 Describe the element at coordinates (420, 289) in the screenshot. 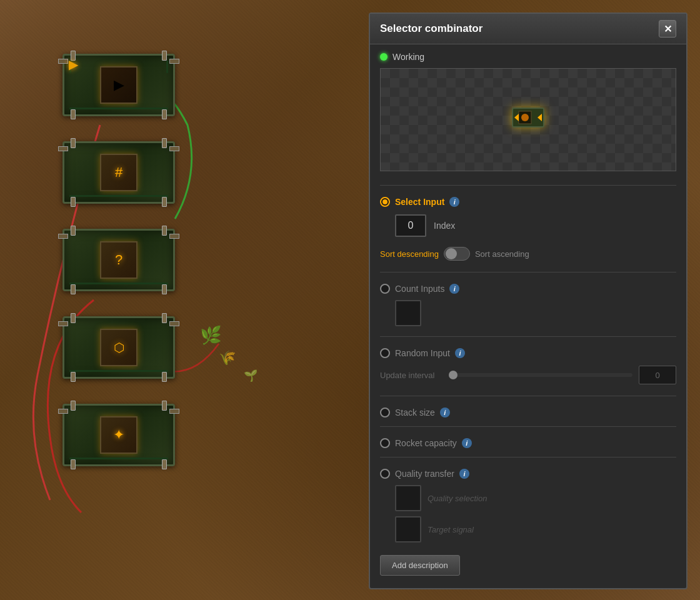

I see `count-inputs-label: Count Inputs` at that location.